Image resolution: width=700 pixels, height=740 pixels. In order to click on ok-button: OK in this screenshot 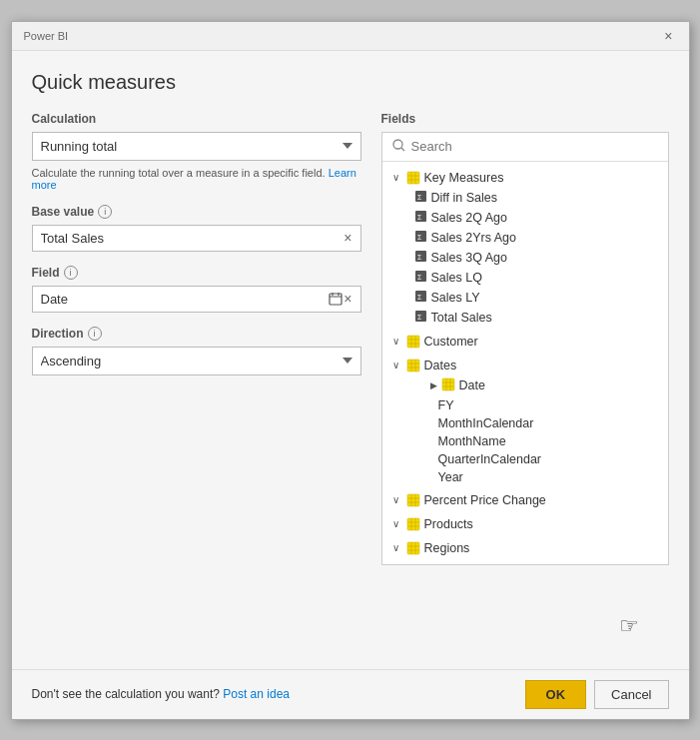, I will do `click(556, 695)`.